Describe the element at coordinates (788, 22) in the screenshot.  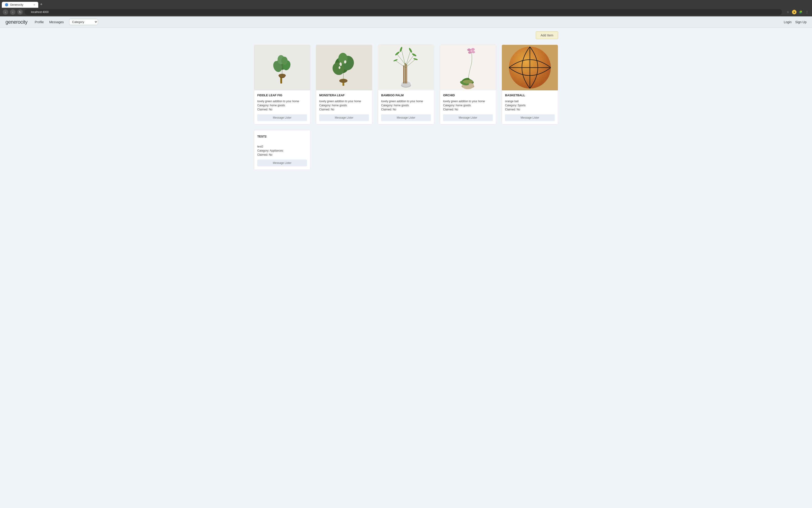
I see `login-link: Login` at that location.